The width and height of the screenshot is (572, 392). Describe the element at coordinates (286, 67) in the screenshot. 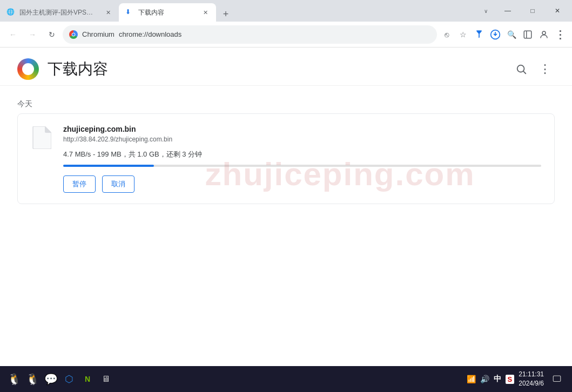

I see `downloads-header: 下载内容 ⋮` at that location.